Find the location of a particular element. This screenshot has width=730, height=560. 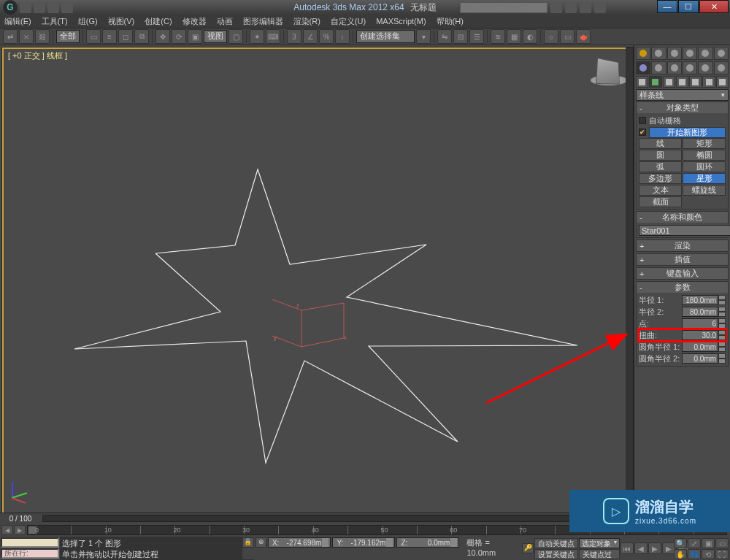

btn-star: 星形 is located at coordinates (704, 178).